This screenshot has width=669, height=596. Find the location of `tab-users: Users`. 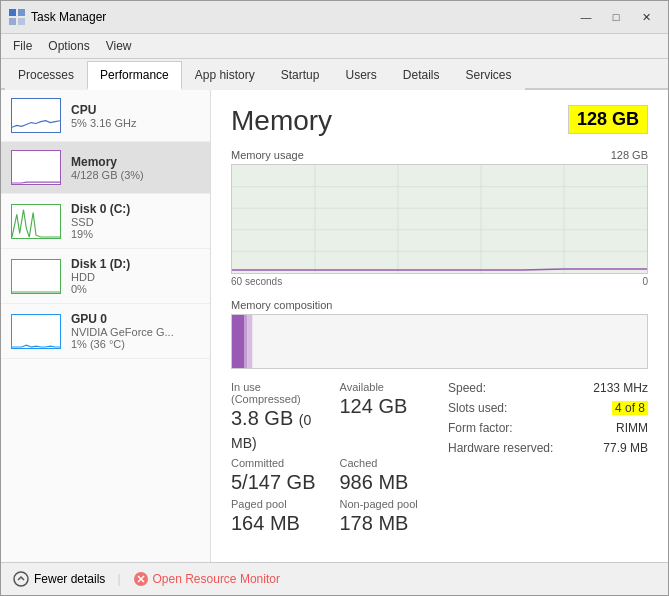

tab-users: Users is located at coordinates (360, 76).